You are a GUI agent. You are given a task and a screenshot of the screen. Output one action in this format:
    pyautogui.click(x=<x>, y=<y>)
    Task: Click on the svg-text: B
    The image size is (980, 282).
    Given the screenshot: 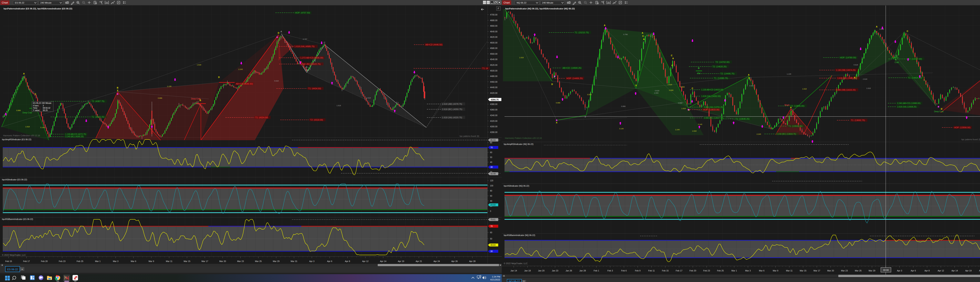 What is the action you would take?
    pyautogui.click(x=699, y=68)
    